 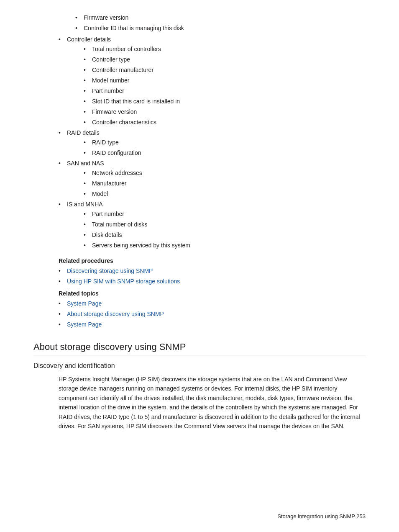 What do you see at coordinates (84, 303) in the screenshot?
I see `link-system-page-1: System Page` at bounding box center [84, 303].